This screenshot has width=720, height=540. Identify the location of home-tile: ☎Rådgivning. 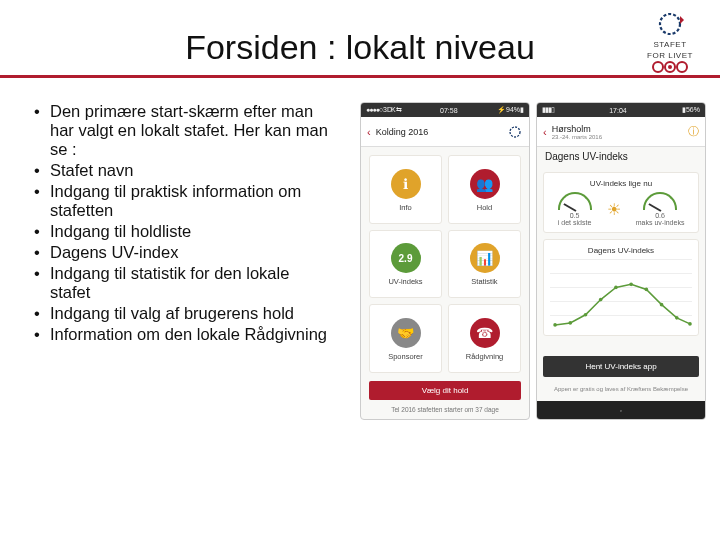
(484, 338).